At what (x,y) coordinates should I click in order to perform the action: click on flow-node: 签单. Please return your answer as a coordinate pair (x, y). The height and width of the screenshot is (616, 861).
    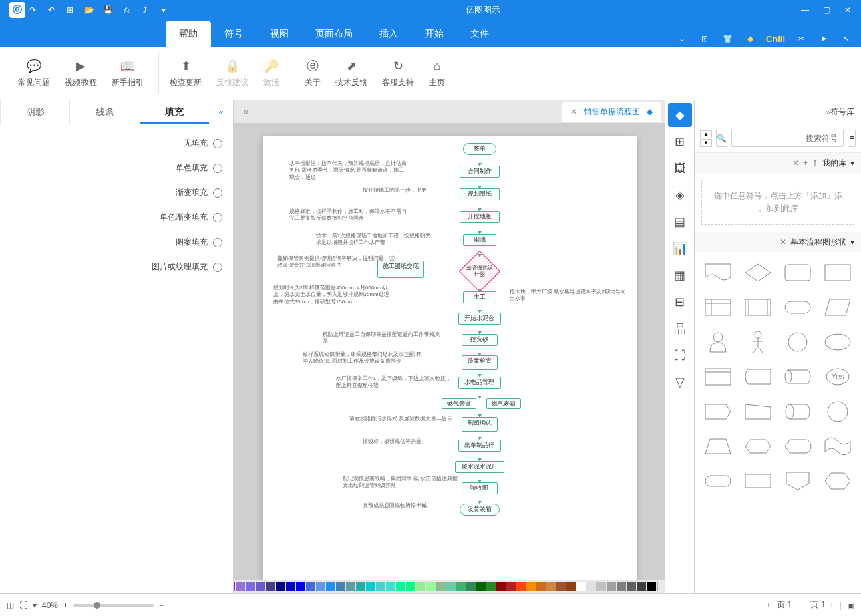
    Looking at the image, I should click on (480, 149).